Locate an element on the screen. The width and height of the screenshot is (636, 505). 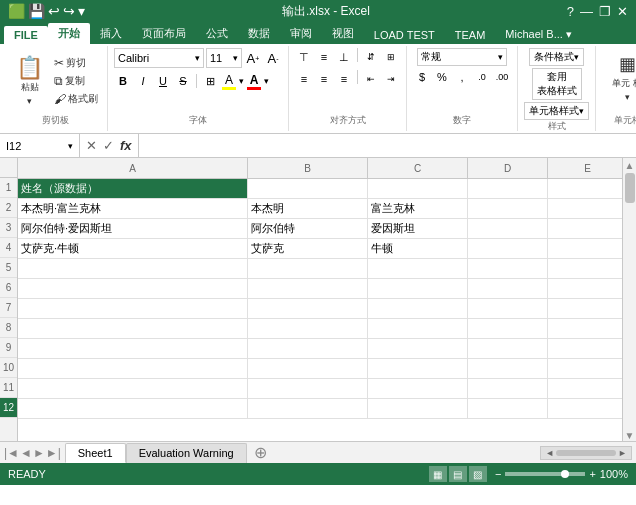
col-header-b: B is located at coordinates (308, 168).